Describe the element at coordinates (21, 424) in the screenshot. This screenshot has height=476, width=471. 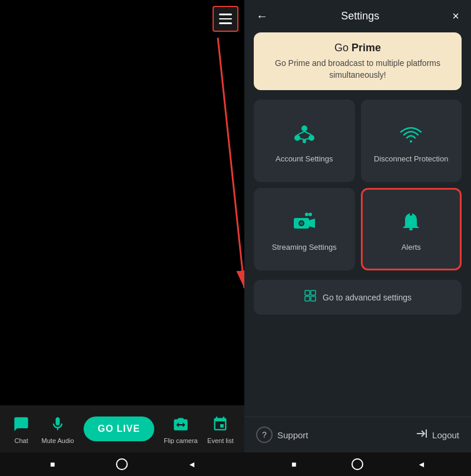
I see `chat-icon` at that location.